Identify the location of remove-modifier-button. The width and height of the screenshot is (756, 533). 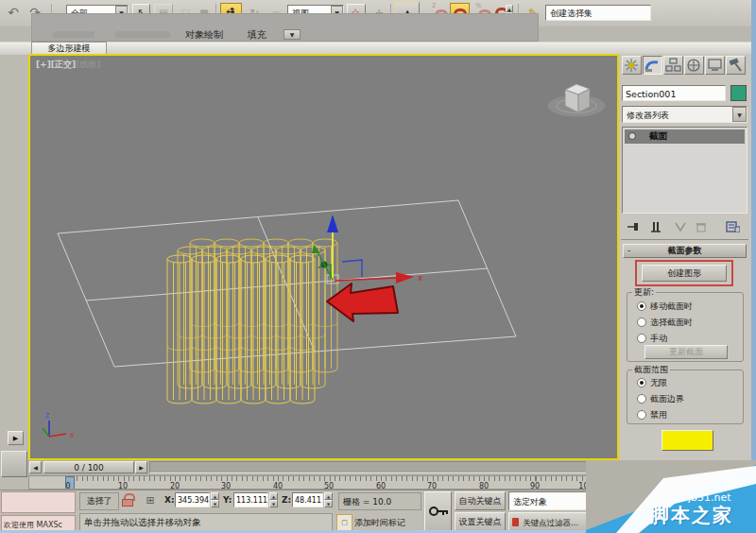
(701, 227).